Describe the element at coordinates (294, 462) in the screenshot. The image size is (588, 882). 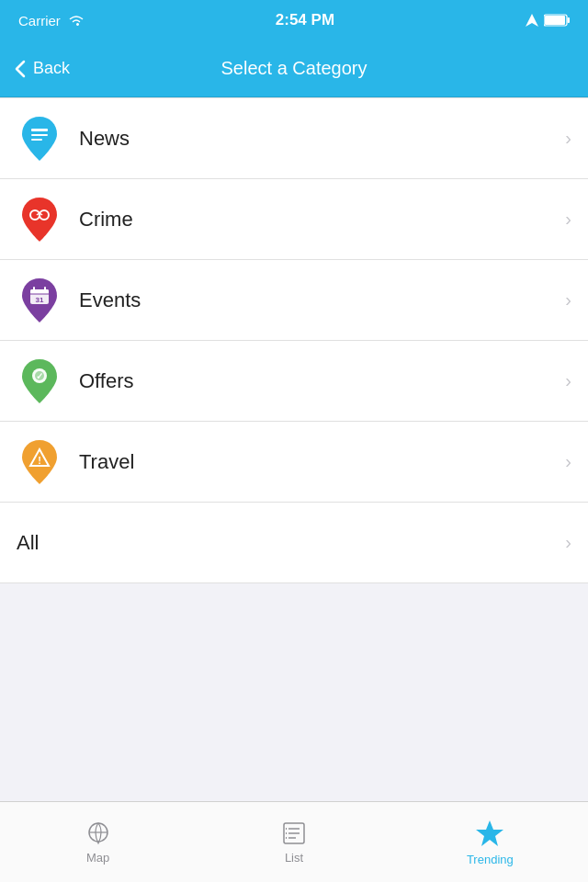
I see `category-item-travel: ! Travel ›` at that location.